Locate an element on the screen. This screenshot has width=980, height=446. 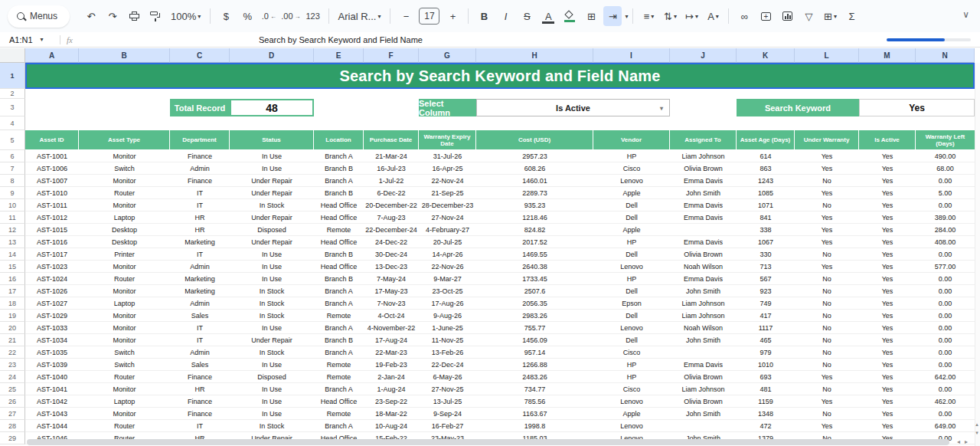
cell: 7-Nov-23 is located at coordinates (391, 303).